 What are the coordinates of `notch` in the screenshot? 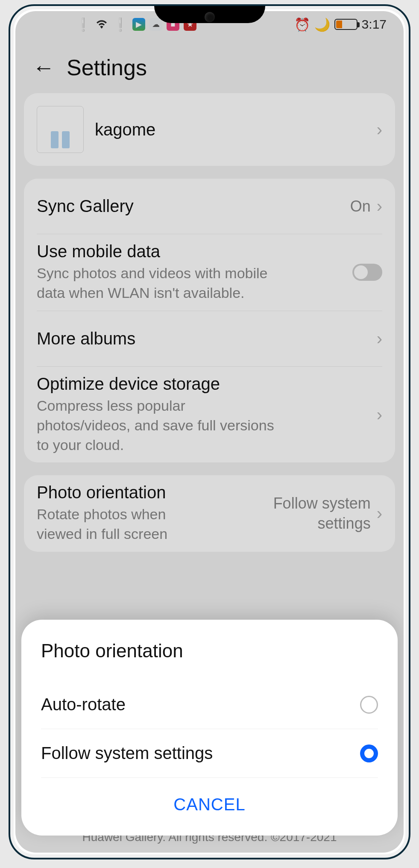 It's located at (210, 15).